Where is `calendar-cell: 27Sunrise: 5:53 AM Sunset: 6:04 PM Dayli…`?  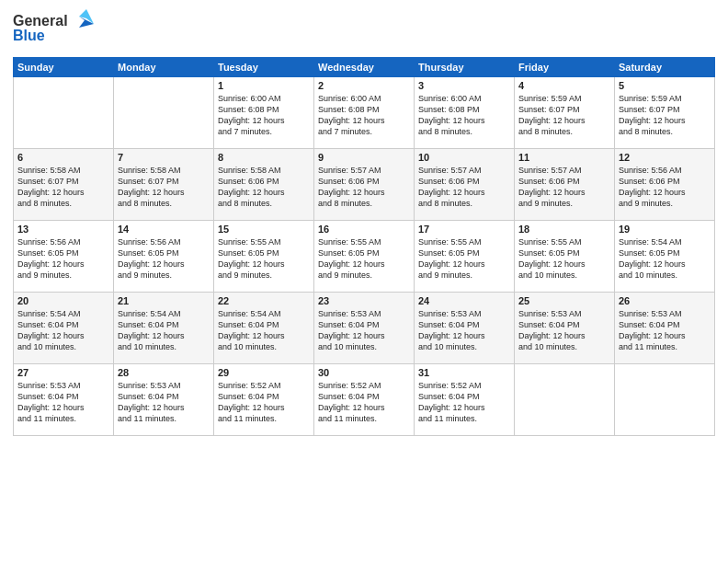 calendar-cell: 27Sunrise: 5:53 AM Sunset: 6:04 PM Dayli… is located at coordinates (64, 400).